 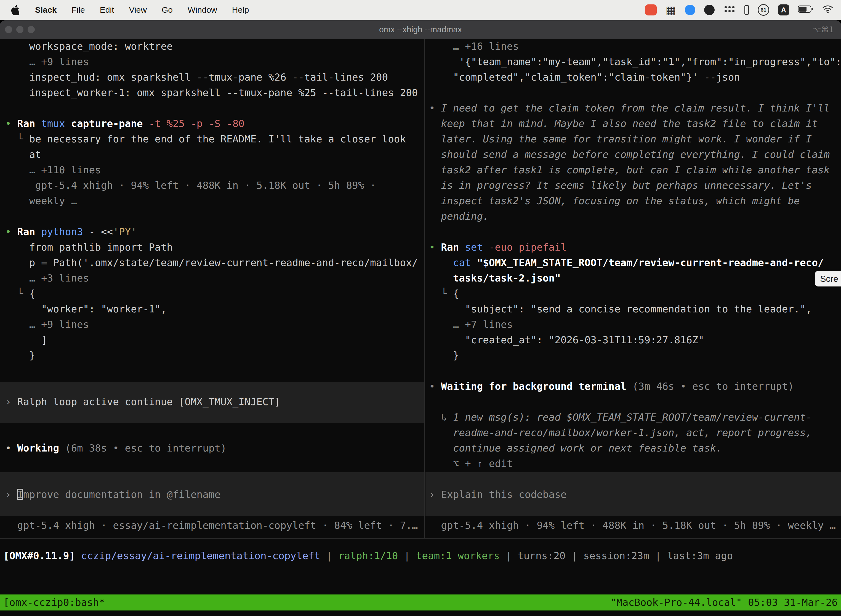 What do you see at coordinates (20, 30) in the screenshot?
I see `minimize-button` at bounding box center [20, 30].